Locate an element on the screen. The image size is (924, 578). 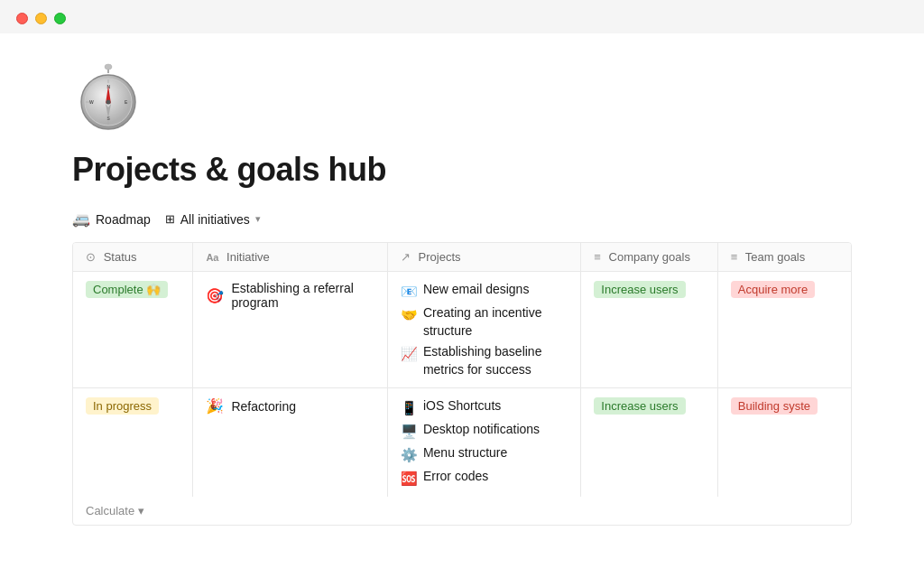
list-item: 🤝Creating an incentive structure is located at coordinates (484, 322).